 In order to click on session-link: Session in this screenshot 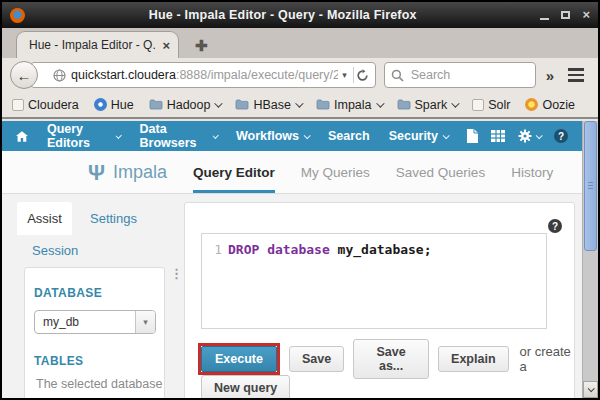, I will do `click(55, 250)`.